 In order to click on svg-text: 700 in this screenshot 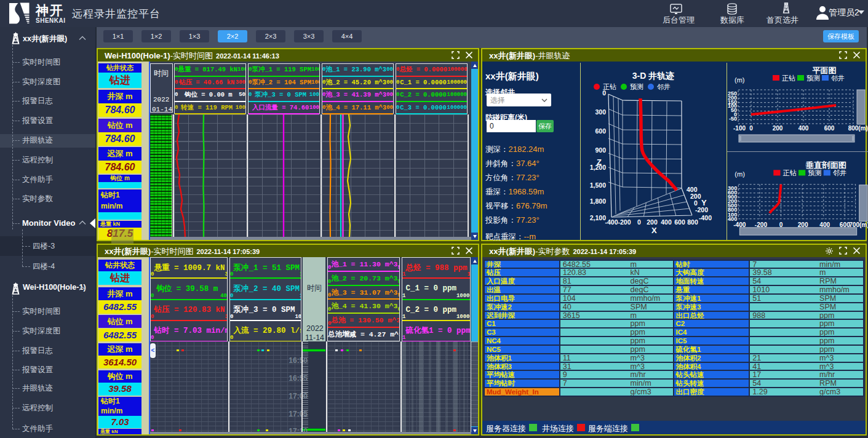, I will do `click(854, 225)`.